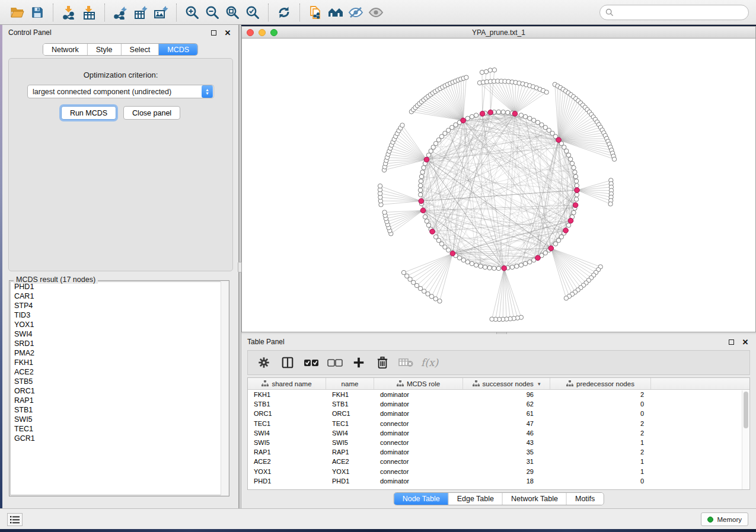 The image size is (756, 532). Describe the element at coordinates (350, 384) in the screenshot. I see `column-header-name: name` at that location.